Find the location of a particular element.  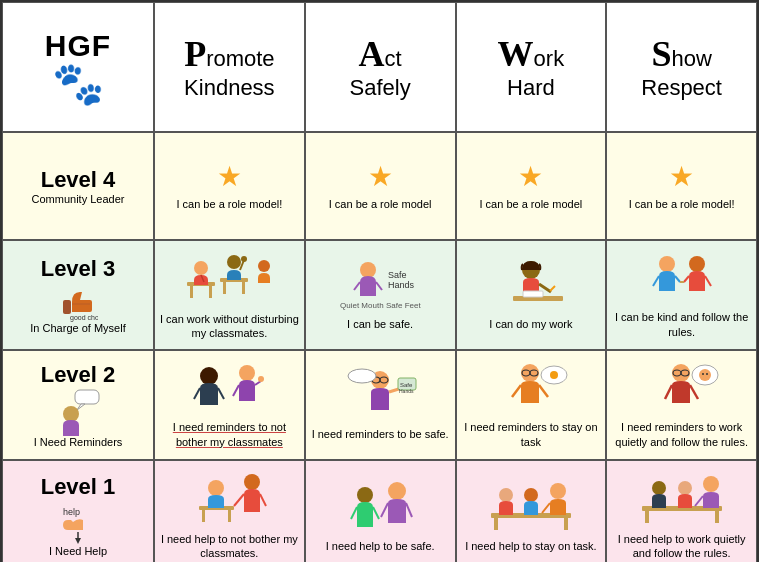

svg-text: good choice is located at coordinates (84, 318).